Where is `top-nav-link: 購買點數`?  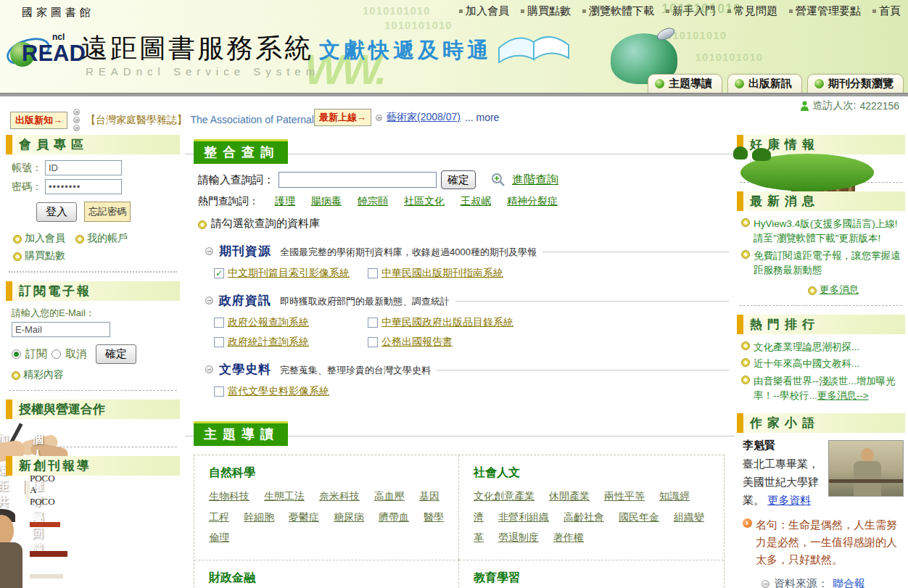 top-nav-link: 購買點數 is located at coordinates (545, 12).